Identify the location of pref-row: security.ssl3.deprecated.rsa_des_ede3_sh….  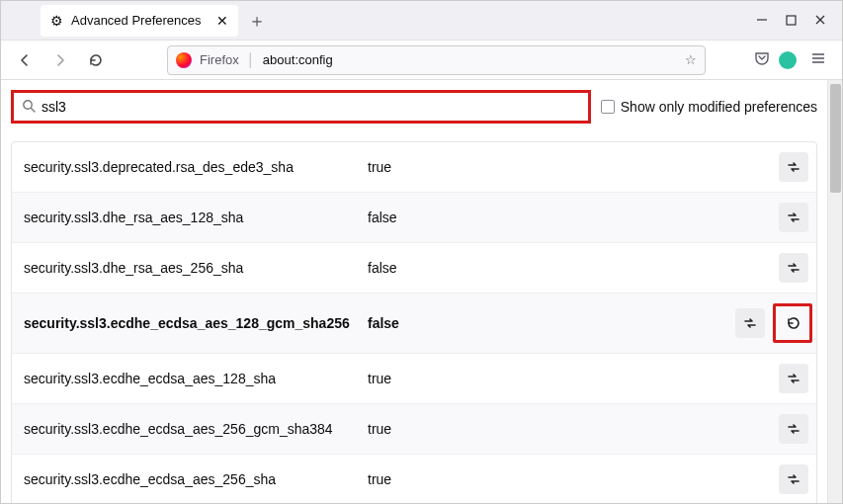
(414, 168).